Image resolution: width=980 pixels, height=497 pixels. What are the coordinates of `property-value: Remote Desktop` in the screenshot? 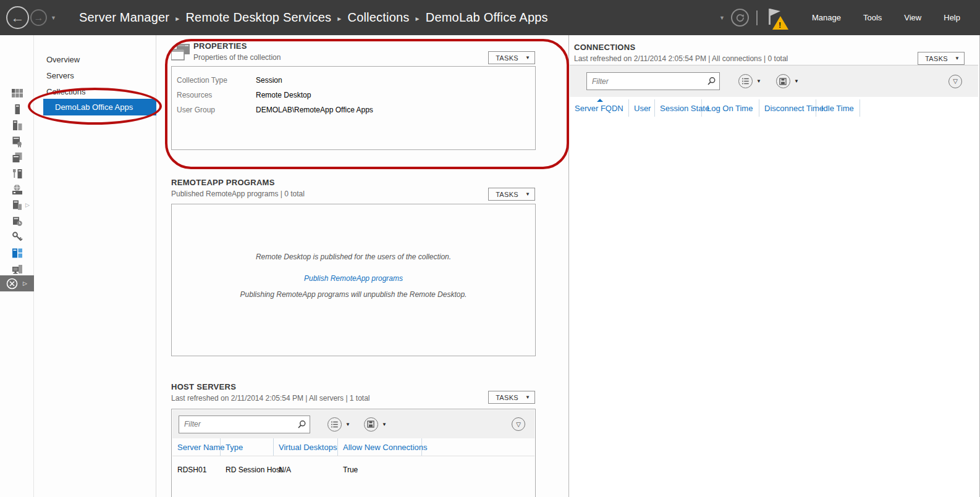 It's located at (283, 95).